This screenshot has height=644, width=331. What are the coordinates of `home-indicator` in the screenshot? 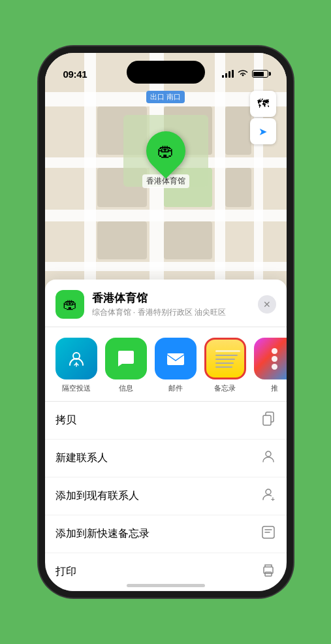 It's located at (166, 585).